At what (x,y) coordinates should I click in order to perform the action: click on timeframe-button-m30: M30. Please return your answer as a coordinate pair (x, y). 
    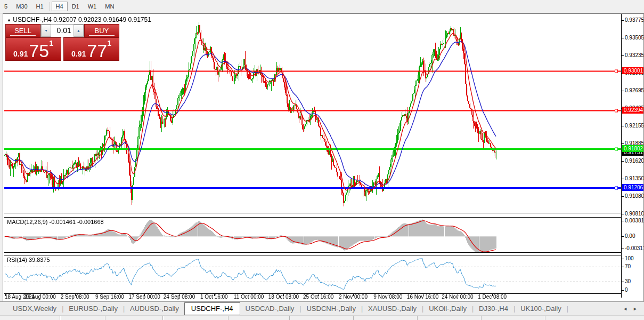
    Looking at the image, I should click on (21, 6).